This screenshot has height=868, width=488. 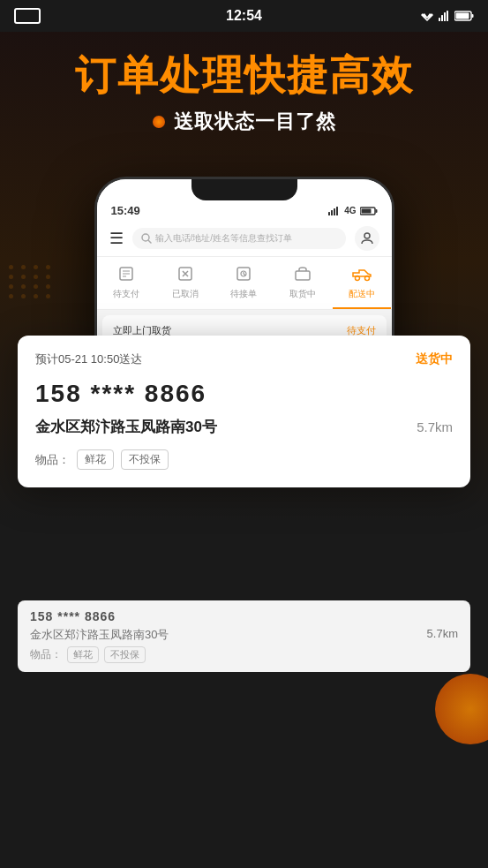 What do you see at coordinates (146, 238) in the screenshot?
I see `phone-search-icon` at bounding box center [146, 238].